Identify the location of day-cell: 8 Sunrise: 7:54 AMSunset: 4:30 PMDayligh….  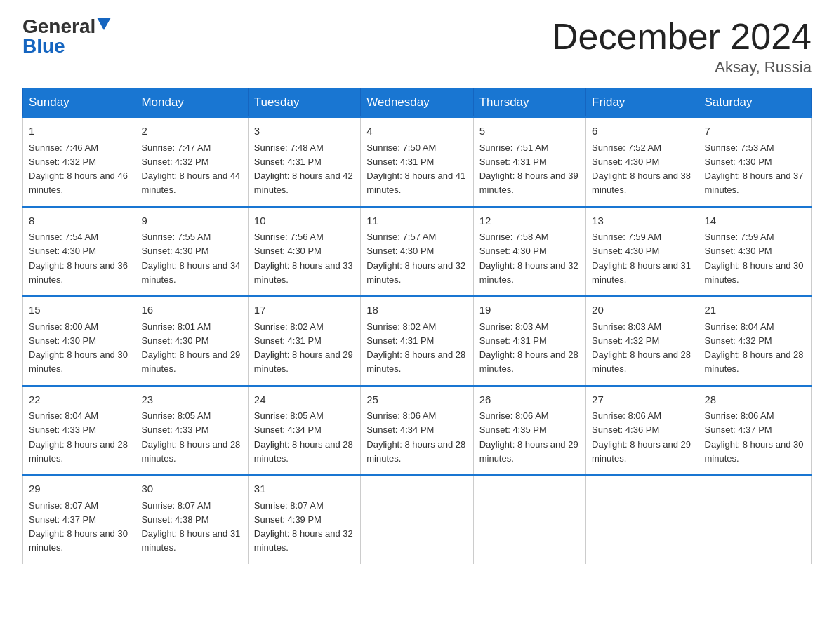
(79, 252).